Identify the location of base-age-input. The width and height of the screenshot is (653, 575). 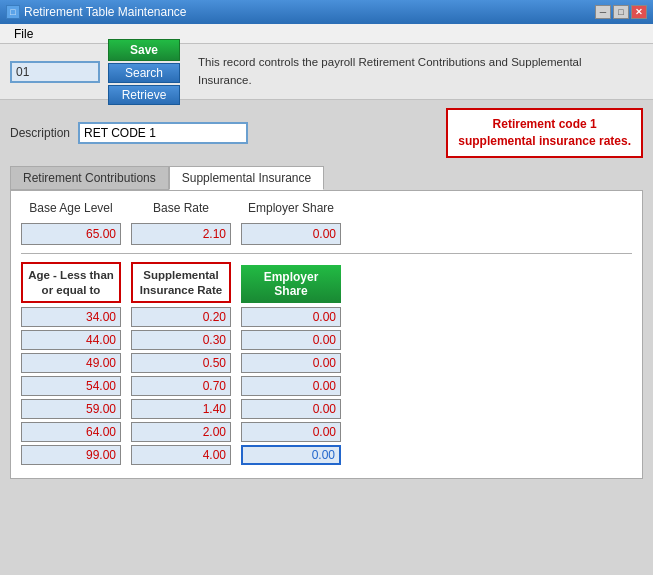
(71, 234).